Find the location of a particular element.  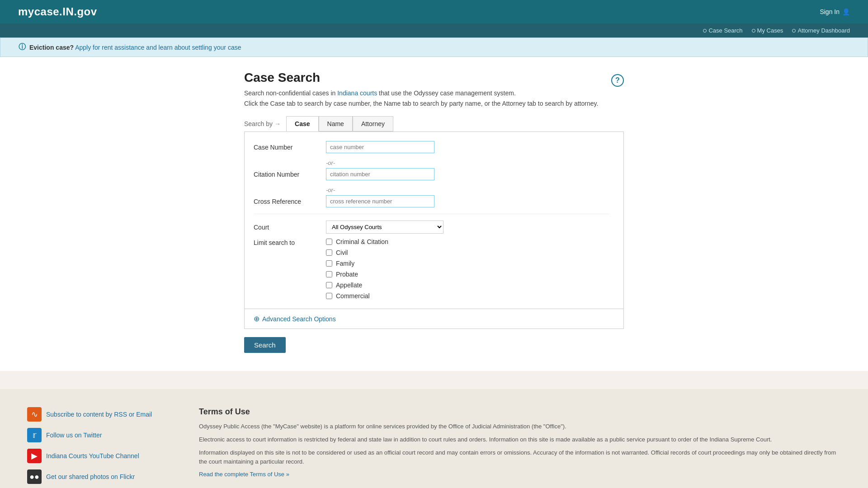

tab-case: Case is located at coordinates (302, 124).